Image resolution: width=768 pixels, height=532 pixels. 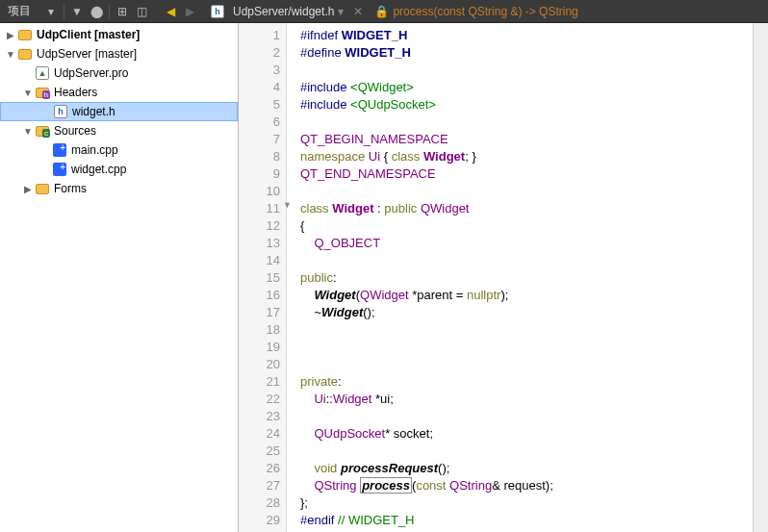 I want to click on code-line: #include <QWidget>, so click(x=534, y=88).